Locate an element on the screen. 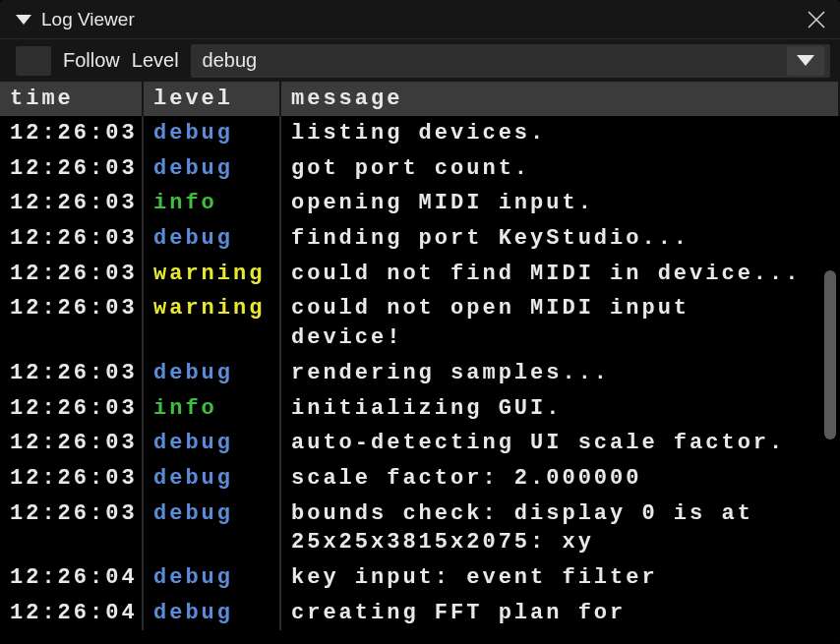 The height and width of the screenshot is (644, 840). header-level: level is located at coordinates (212, 98).